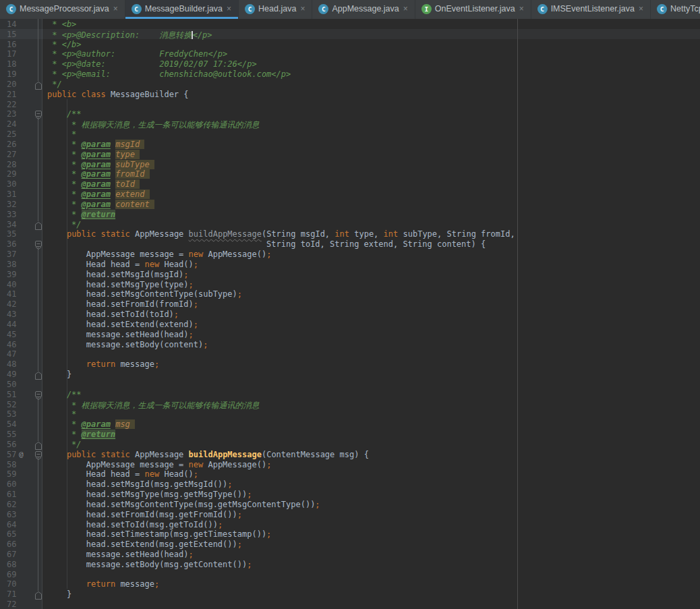 The height and width of the screenshot is (609, 700). Describe the element at coordinates (363, 9) in the screenshot. I see `editor-tab-AppMessage-java: CAppMessage.java×` at that location.